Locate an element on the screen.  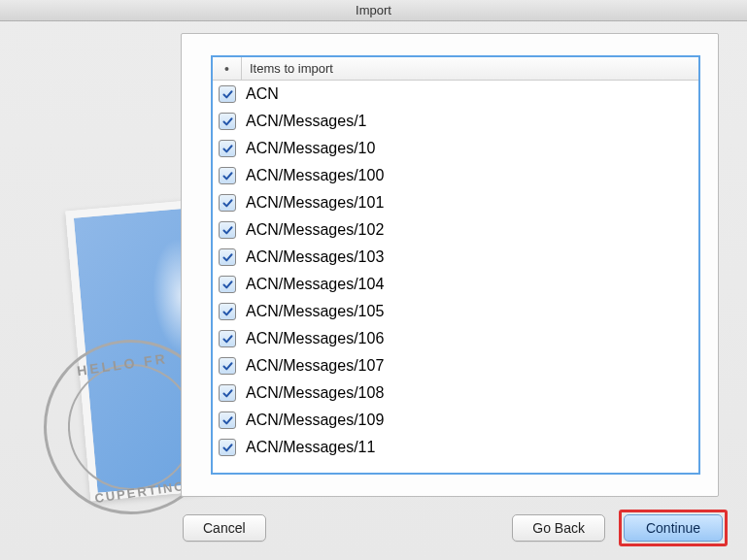
list-item-label: ACN/Messages/109 is located at coordinates (315, 420).